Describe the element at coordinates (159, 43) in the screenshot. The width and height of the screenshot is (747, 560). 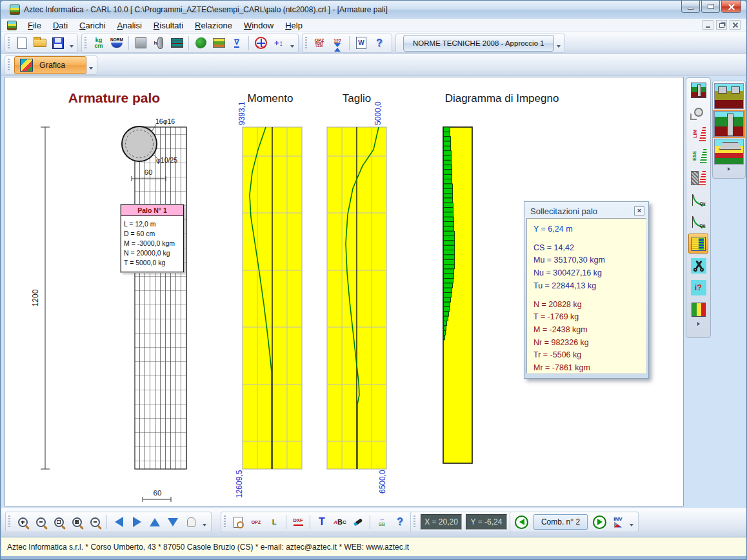
I see `pile-data-button: h` at that location.